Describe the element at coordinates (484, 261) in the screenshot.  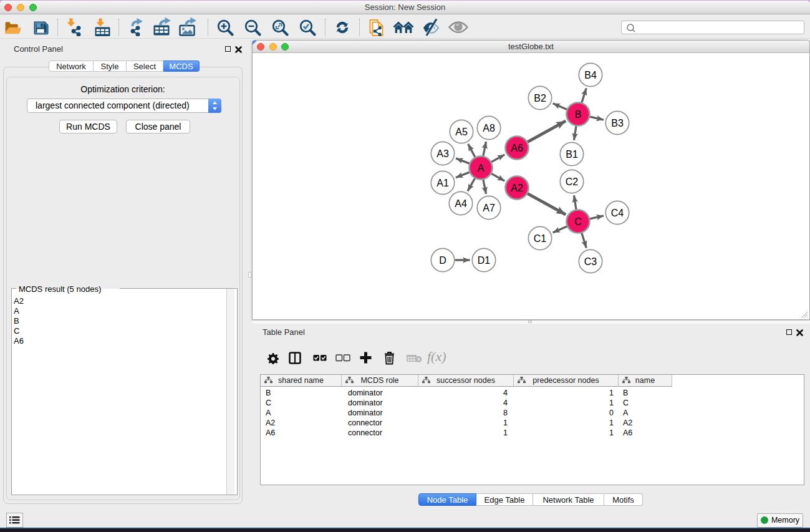
I see `svg-text: D1` at that location.